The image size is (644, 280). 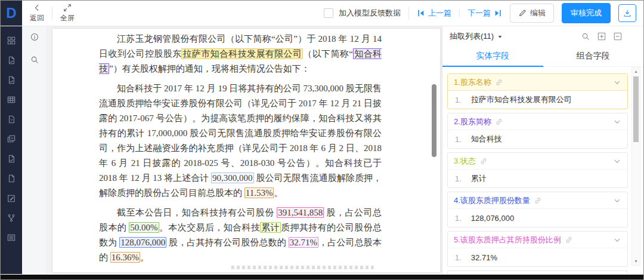 What do you see at coordinates (434, 150) in the screenshot?
I see `document-scrollbar` at bounding box center [434, 150].